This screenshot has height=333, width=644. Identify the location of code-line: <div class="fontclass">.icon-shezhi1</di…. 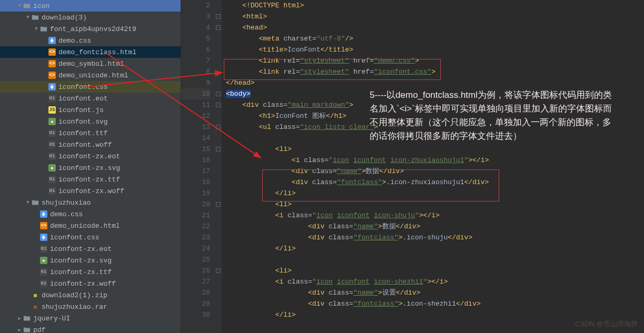
(435, 304).